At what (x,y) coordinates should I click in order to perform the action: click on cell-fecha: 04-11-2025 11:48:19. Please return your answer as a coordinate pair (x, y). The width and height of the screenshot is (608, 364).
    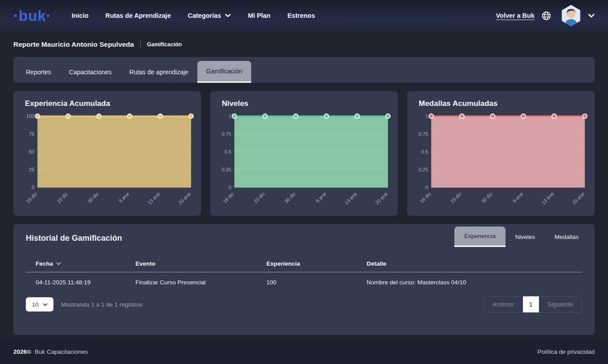
    Looking at the image, I should click on (86, 279).